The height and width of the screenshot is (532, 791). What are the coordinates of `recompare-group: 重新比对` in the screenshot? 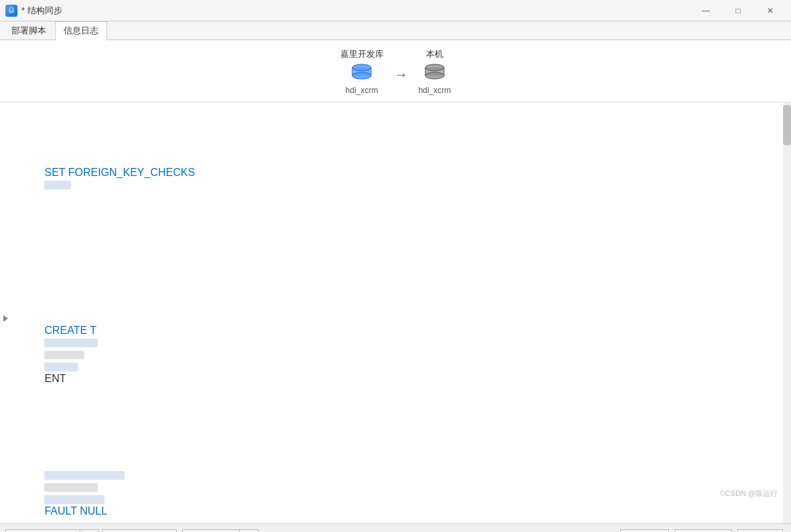 It's located at (703, 531).